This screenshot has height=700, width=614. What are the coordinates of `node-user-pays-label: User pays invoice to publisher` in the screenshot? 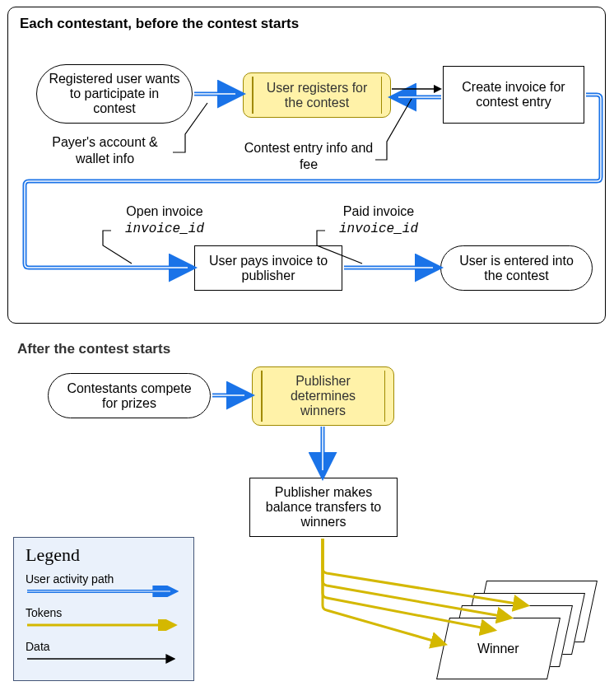 It's located at (268, 268).